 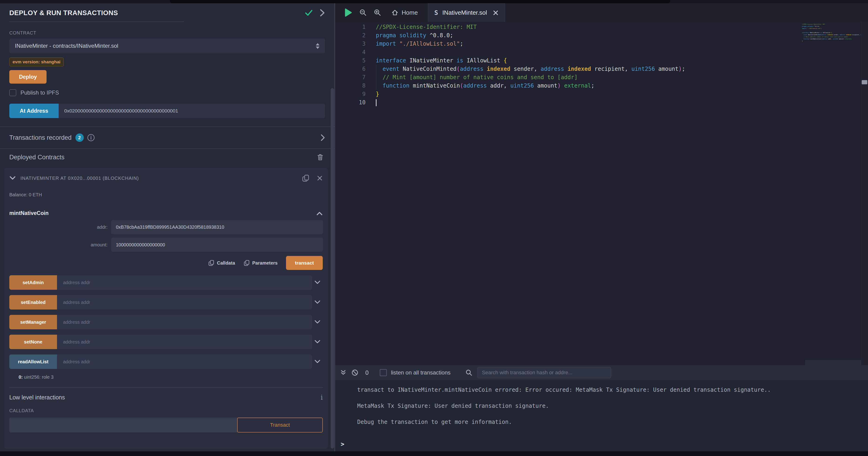 I want to click on function-button-setManager: setManager, so click(x=33, y=322).